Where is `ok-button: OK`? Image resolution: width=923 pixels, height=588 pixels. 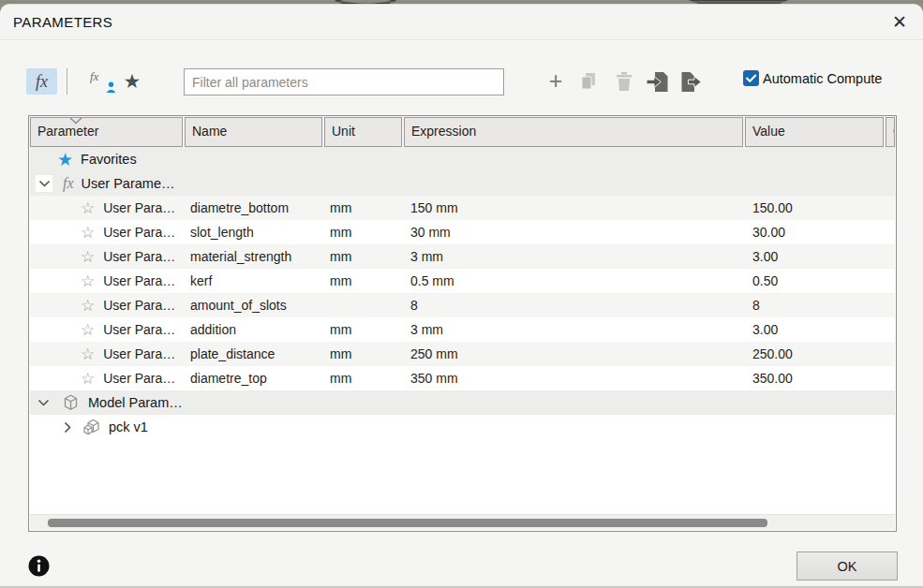 ok-button: OK is located at coordinates (847, 566).